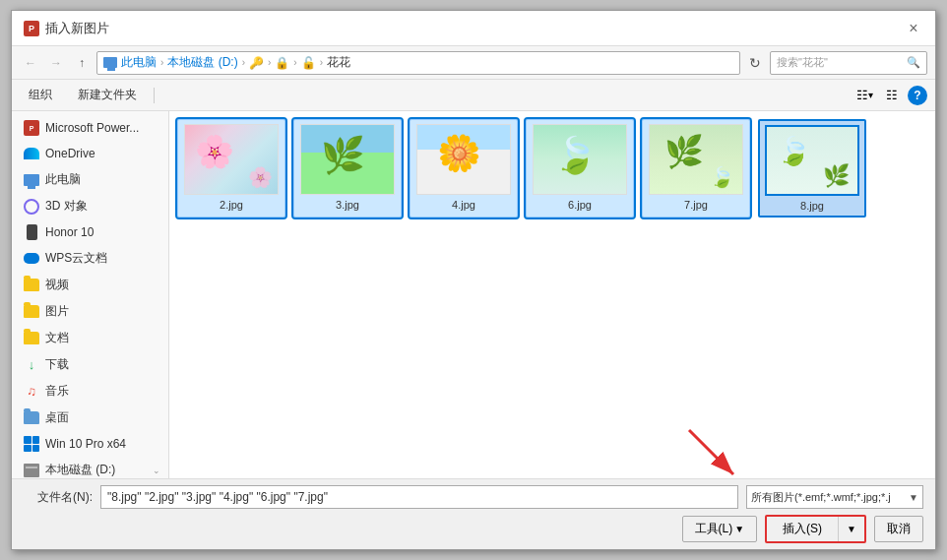 This screenshot has width=947, height=560. I want to click on insert-dropdown-button: ▼, so click(852, 529).